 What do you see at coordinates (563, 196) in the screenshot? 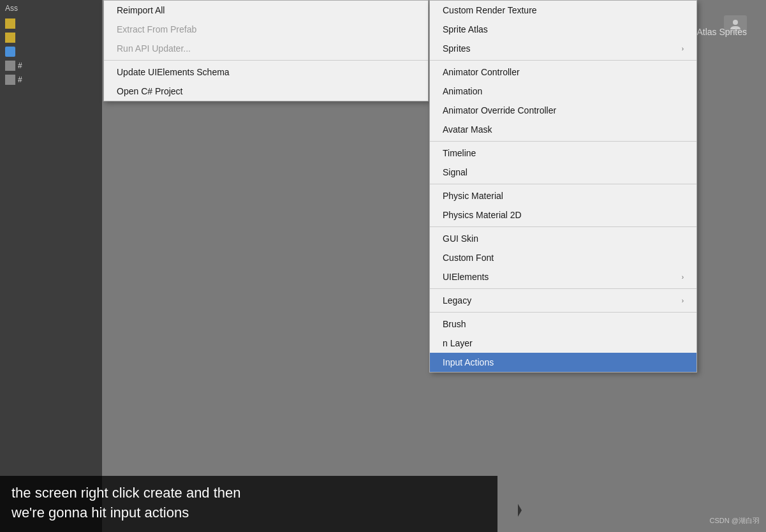
I see `menu-item-physic-material: Physic Material` at bounding box center [563, 196].